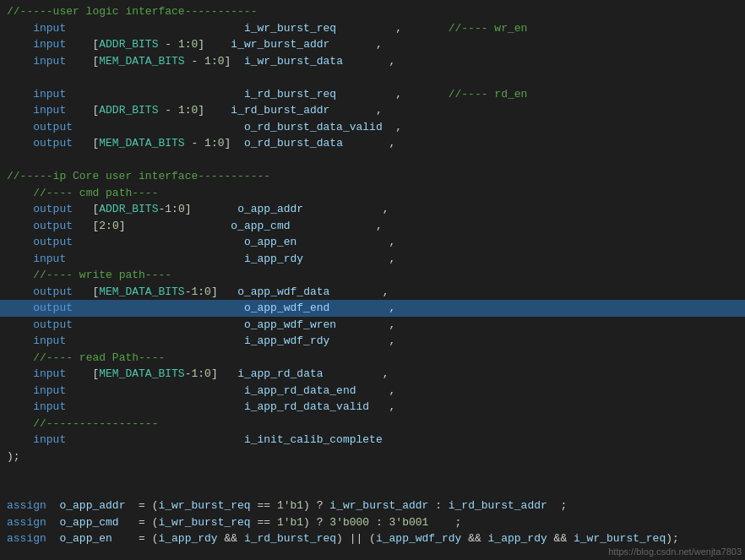 The height and width of the screenshot is (560, 745). Describe the element at coordinates (372, 62) in the screenshot. I see `code-line: input [MEM_DATA_BITS - 1:0] i_wr_burst_d…` at that location.